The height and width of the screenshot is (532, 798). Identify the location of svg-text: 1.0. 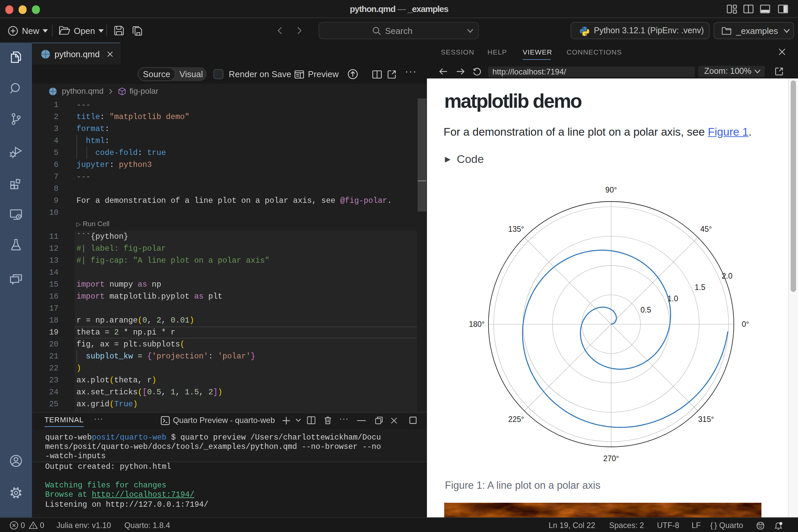
(673, 299).